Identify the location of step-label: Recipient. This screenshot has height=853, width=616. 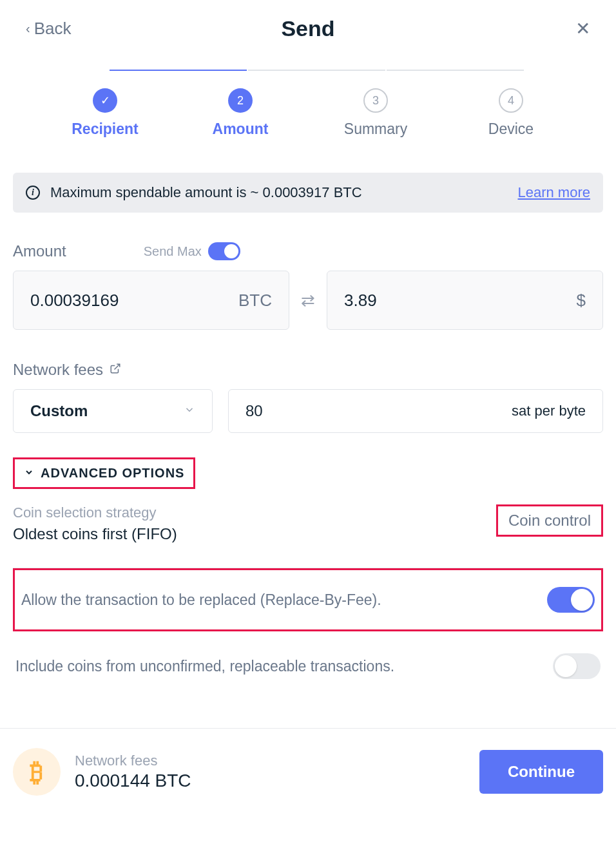
(105, 129).